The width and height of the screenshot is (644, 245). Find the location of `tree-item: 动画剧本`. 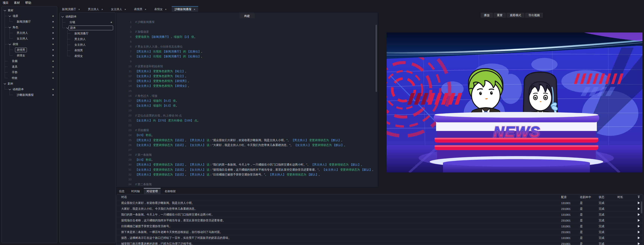

tree-item: 动画剧本 is located at coordinates (87, 16).